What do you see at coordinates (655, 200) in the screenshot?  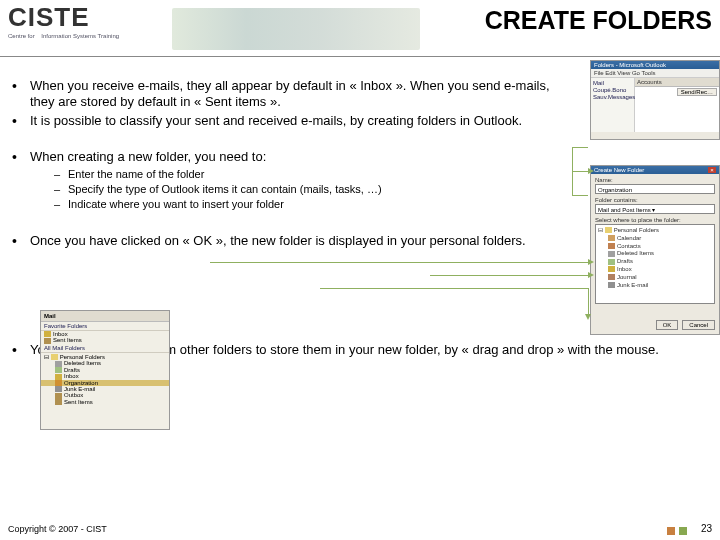 I see `contains-label: Folder contains:` at bounding box center [655, 200].